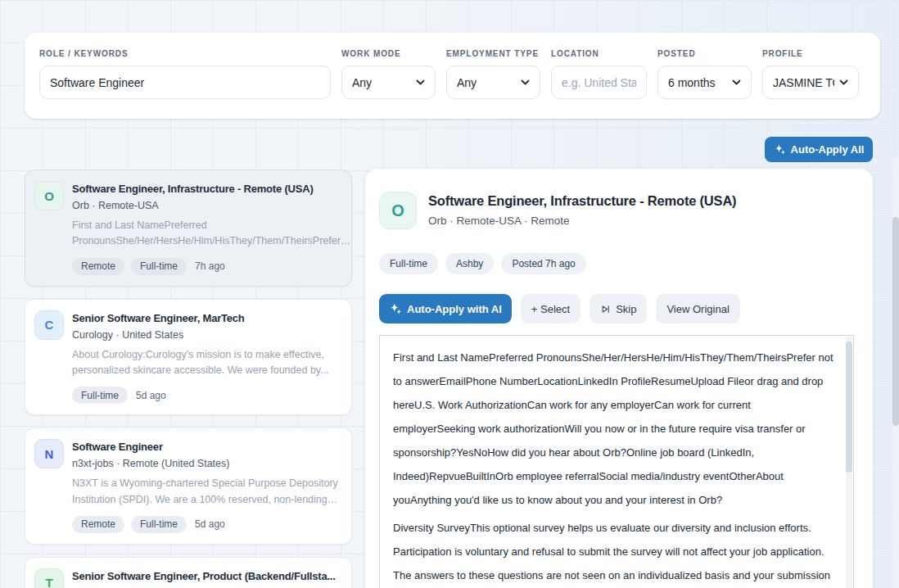  Describe the element at coordinates (454, 310) in the screenshot. I see `auto-apply-with-ai-label: Auto-Apply with AI` at that location.